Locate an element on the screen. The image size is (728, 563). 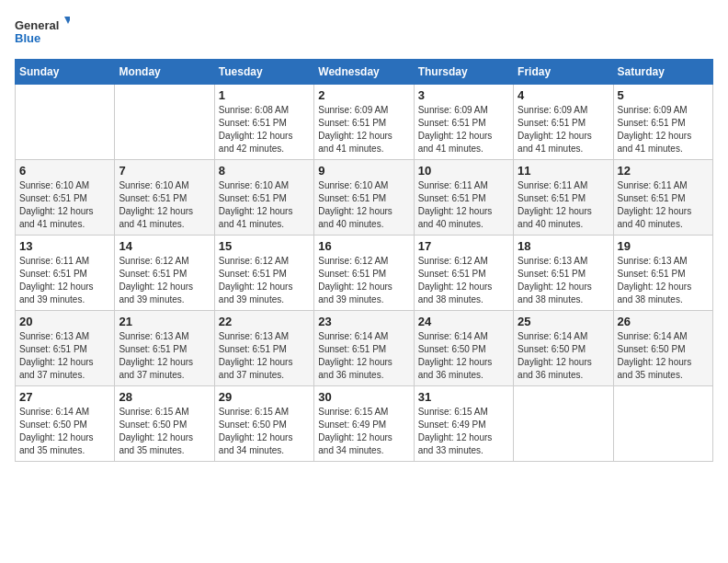
day-cell: 9Sunrise: 6:10 AM Sunset: 6:51 PM Daylig… is located at coordinates (364, 198).